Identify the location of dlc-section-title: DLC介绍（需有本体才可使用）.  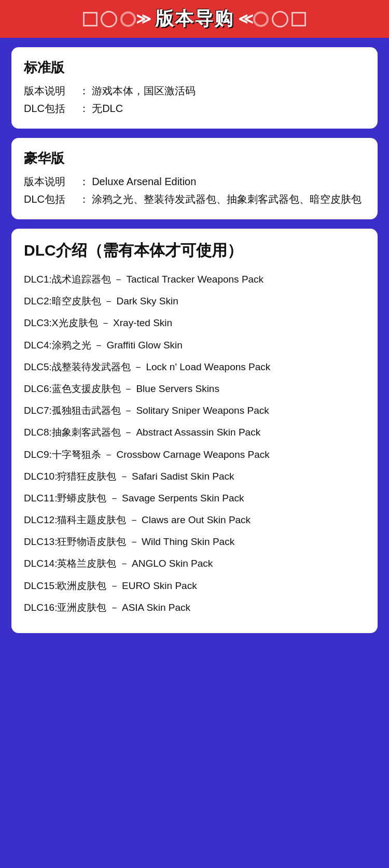
(195, 251).